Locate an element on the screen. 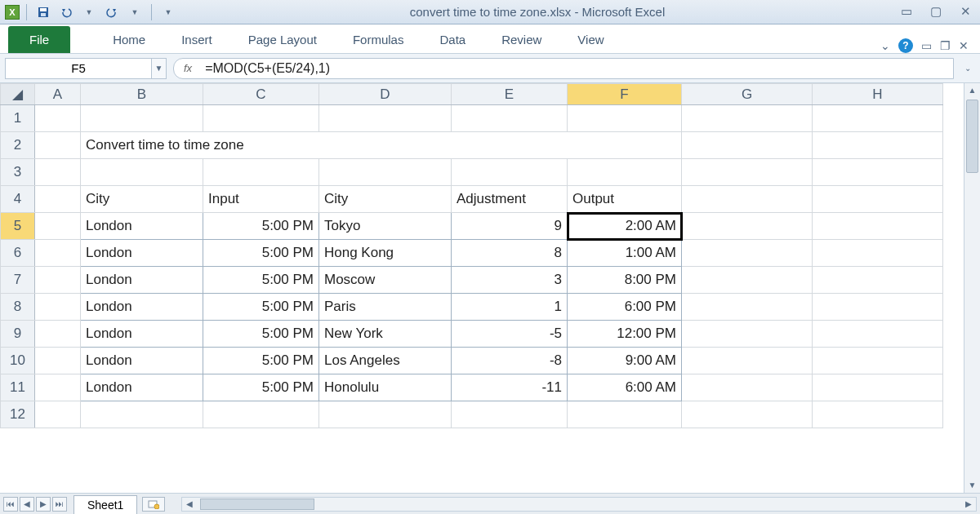 The image size is (980, 514). cell: -11 is located at coordinates (510, 388).